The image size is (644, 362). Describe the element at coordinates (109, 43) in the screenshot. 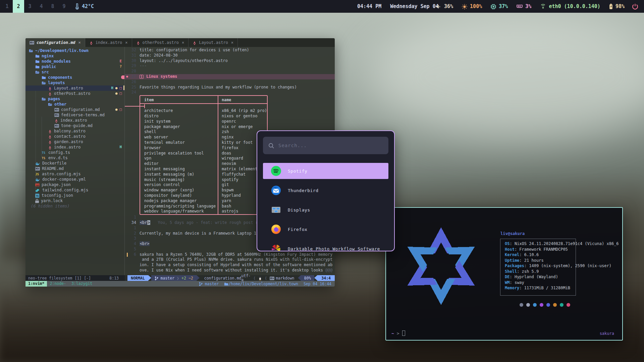

I see `tab-label: index.astro` at that location.